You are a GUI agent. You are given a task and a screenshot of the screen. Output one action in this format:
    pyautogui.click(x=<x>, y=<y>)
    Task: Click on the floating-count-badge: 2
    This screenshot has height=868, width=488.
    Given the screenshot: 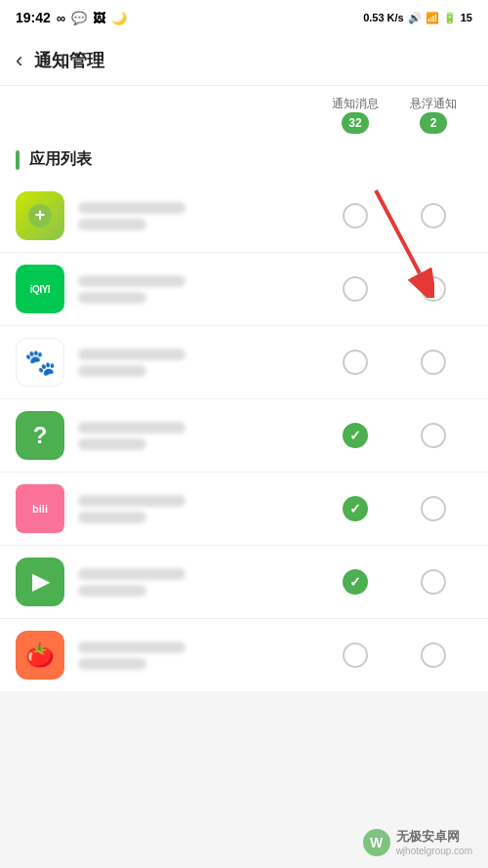 What is the action you would take?
    pyautogui.click(x=433, y=123)
    